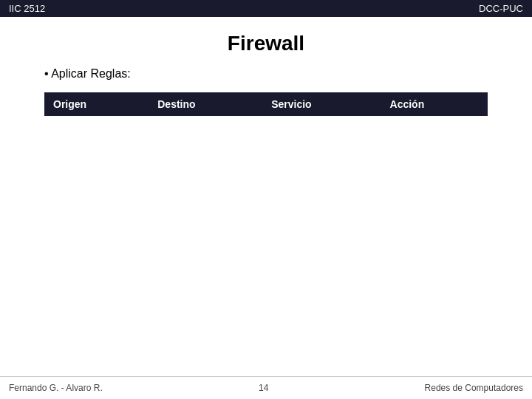  I want to click on page-title: Firewall, so click(266, 44).